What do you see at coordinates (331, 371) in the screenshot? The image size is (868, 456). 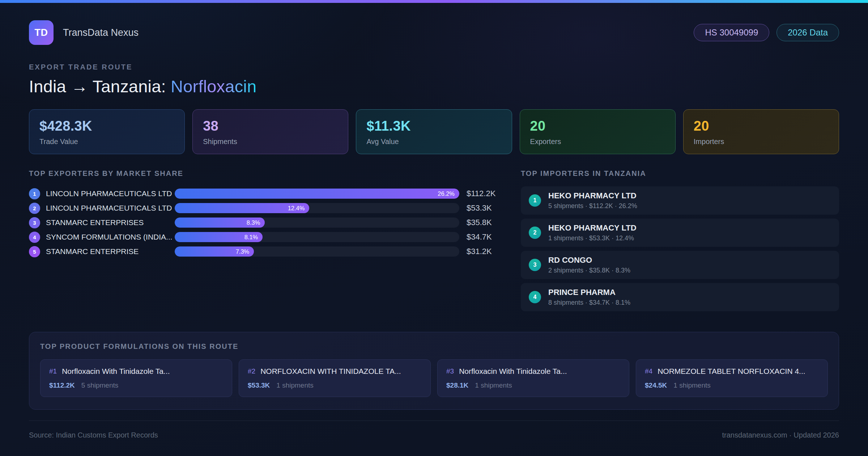 I see `product-name: NORFLOXACIN WITH TINIDAZOLE TA...` at bounding box center [331, 371].